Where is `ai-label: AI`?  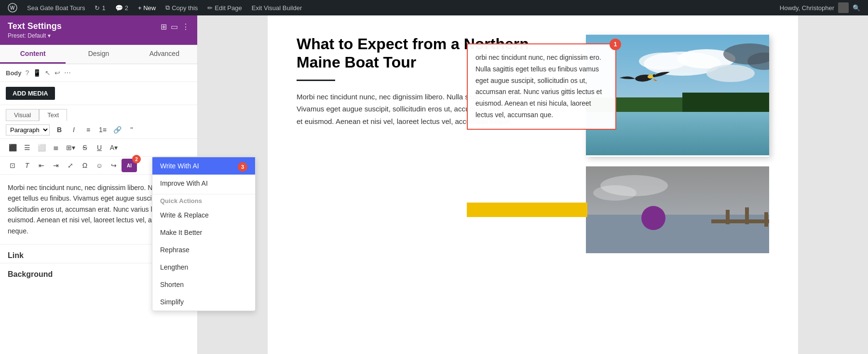 ai-label: AI is located at coordinates (129, 166).